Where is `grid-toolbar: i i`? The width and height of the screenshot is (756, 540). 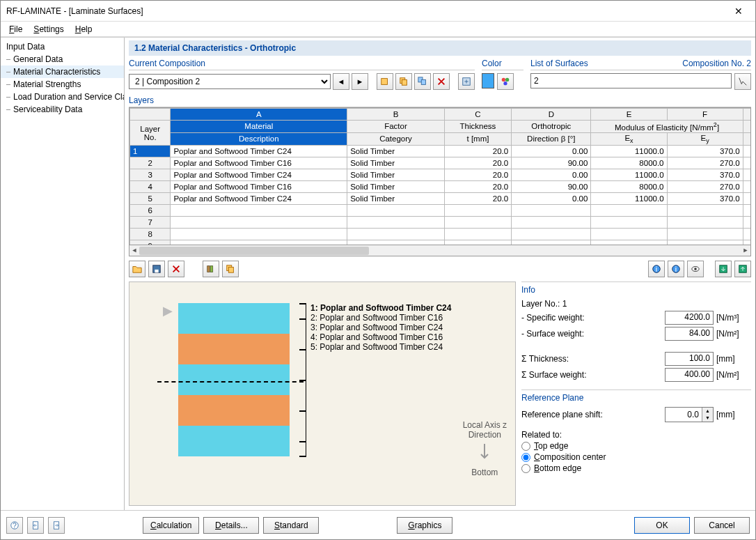
grid-toolbar: i i is located at coordinates (440, 269).